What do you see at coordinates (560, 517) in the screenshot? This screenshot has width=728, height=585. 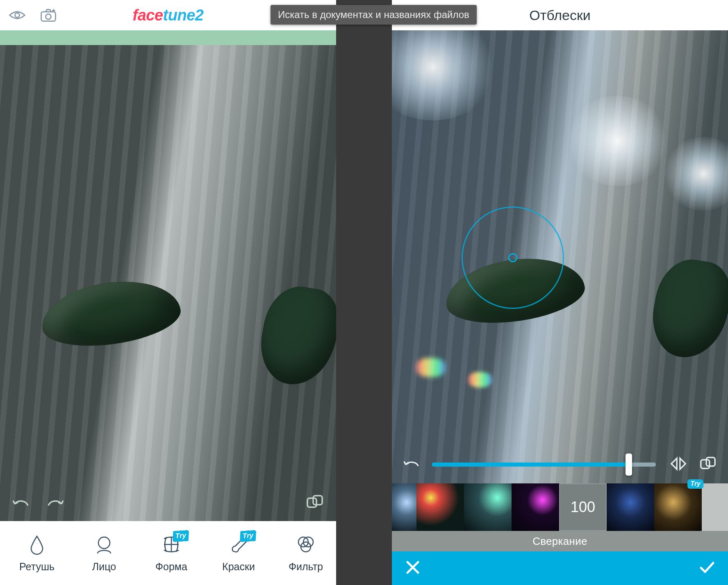 I see `effects-panel: 100 Try Сверкание` at bounding box center [560, 517].